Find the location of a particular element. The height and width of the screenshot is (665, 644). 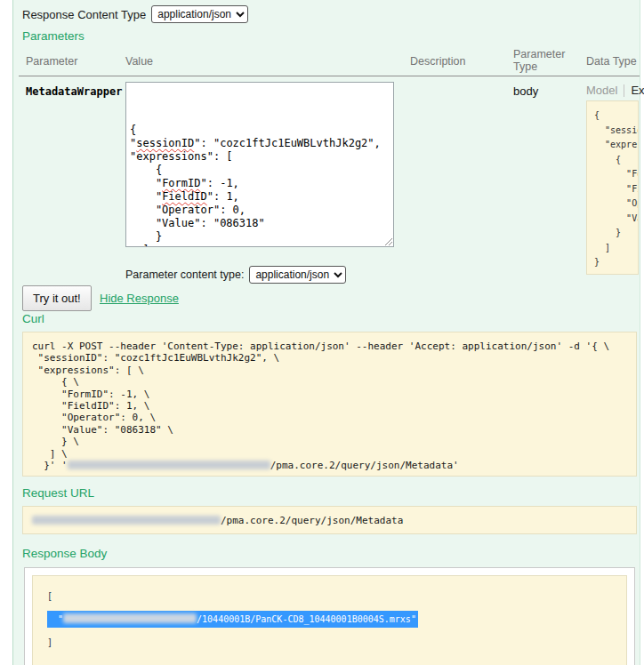

tab-example-value: Example Value is located at coordinates (637, 91).